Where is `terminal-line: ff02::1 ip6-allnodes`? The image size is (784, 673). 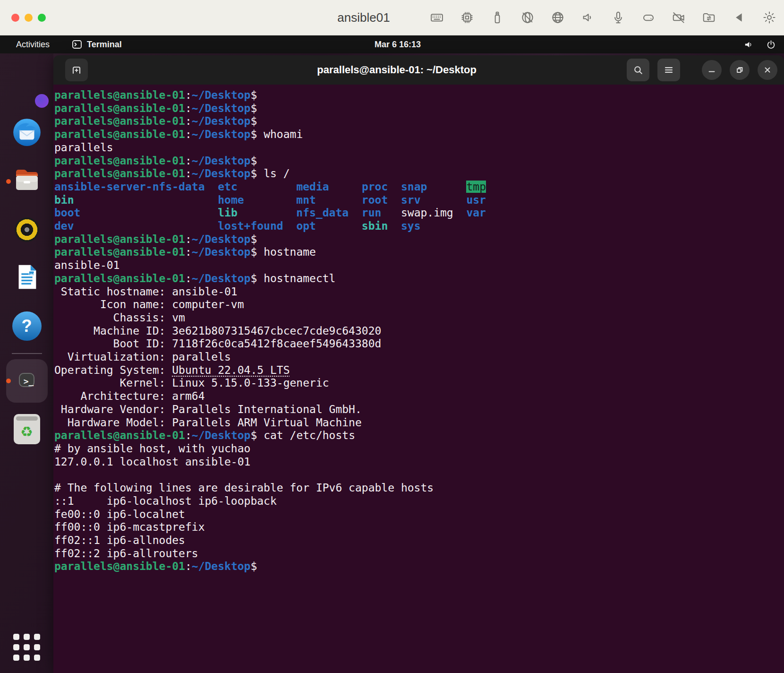 terminal-line: ff02::1 ip6-allnodes is located at coordinates (419, 541).